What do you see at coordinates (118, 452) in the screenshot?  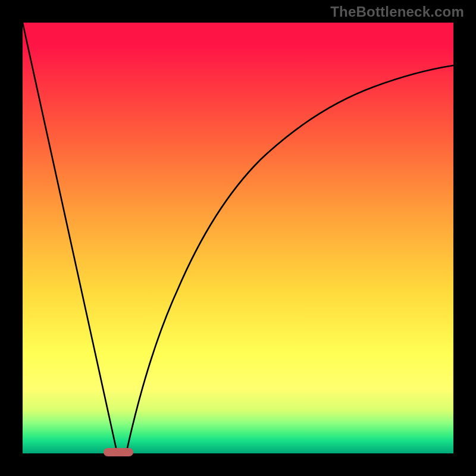 I see `optimal-marker` at bounding box center [118, 452].